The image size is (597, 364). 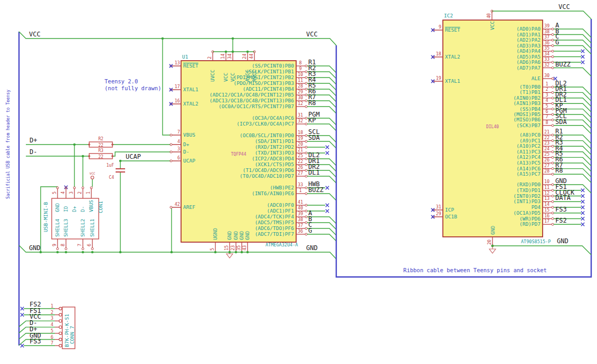 What do you see at coordinates (530, 109) in the screenshot?
I see `svg-text: (SS)PB4` at bounding box center [530, 109].